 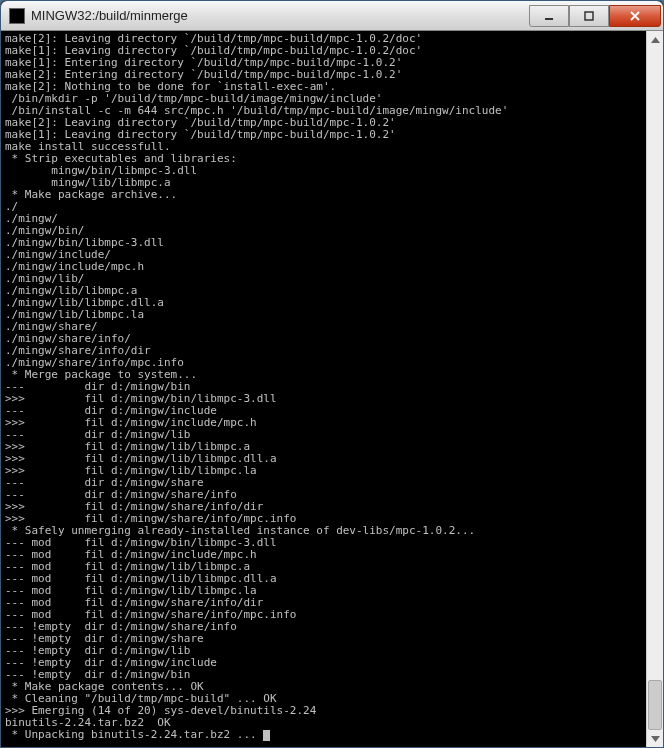 What do you see at coordinates (17, 16) in the screenshot?
I see `app-icon` at bounding box center [17, 16].